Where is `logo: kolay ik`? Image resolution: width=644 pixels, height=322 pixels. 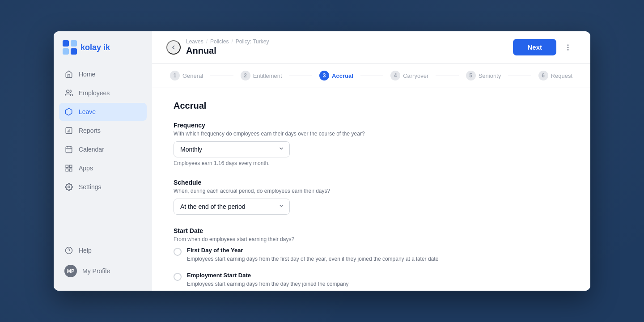 logo: kolay ik is located at coordinates (103, 53).